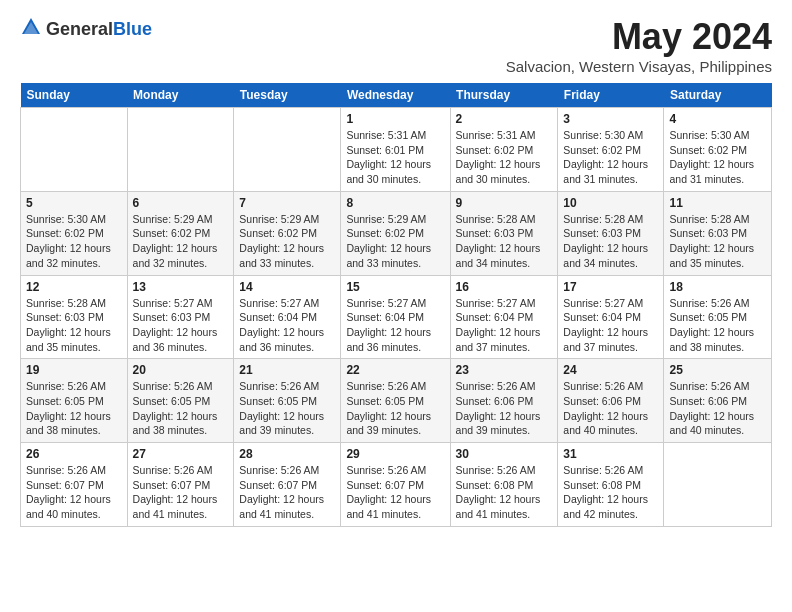 The width and height of the screenshot is (792, 612). Describe the element at coordinates (287, 203) in the screenshot. I see `day-number: 7` at that location.